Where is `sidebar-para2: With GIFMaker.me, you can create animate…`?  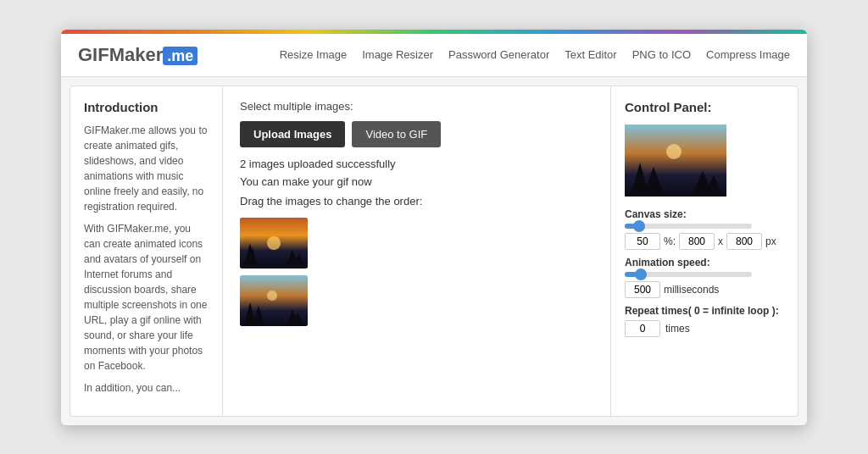 sidebar-para2: With GIFMaker.me, you can create animate… is located at coordinates (146, 297).